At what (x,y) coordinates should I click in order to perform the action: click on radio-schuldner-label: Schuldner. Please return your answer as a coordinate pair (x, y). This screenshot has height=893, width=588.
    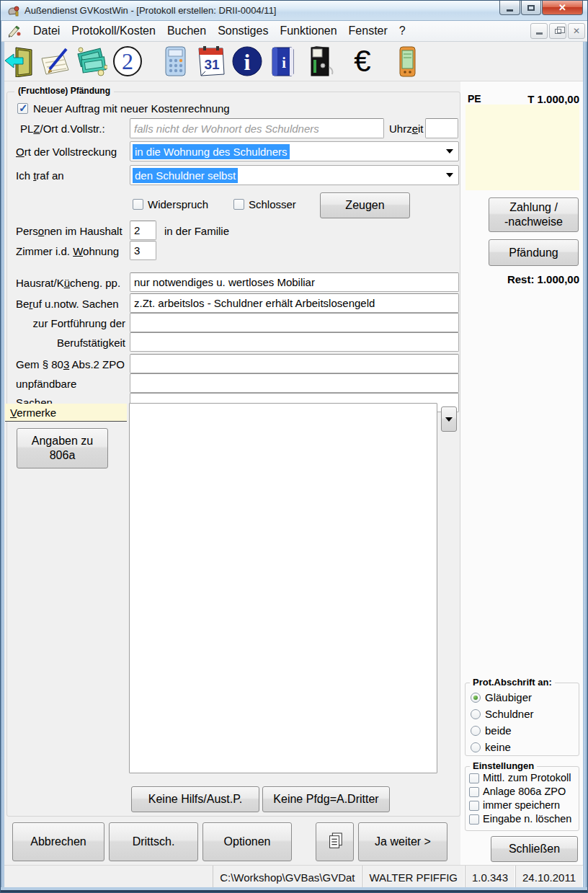
    Looking at the image, I should click on (509, 714).